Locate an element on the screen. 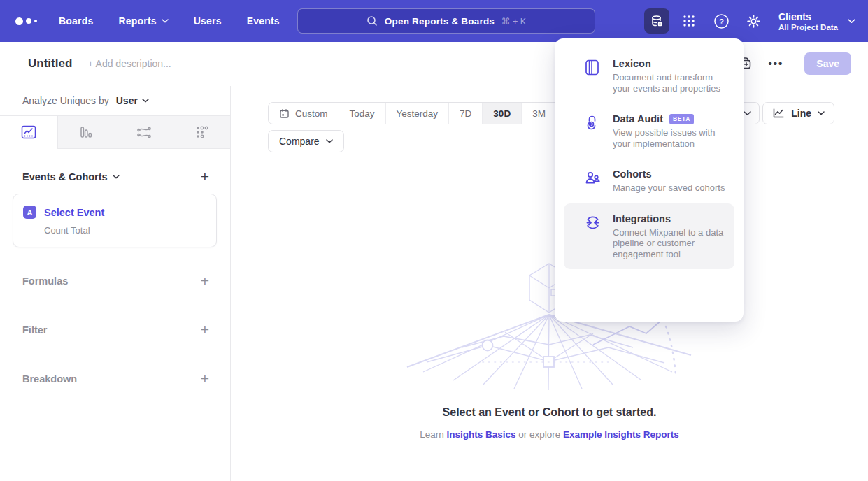  learn-prefix: Learn is located at coordinates (432, 435).